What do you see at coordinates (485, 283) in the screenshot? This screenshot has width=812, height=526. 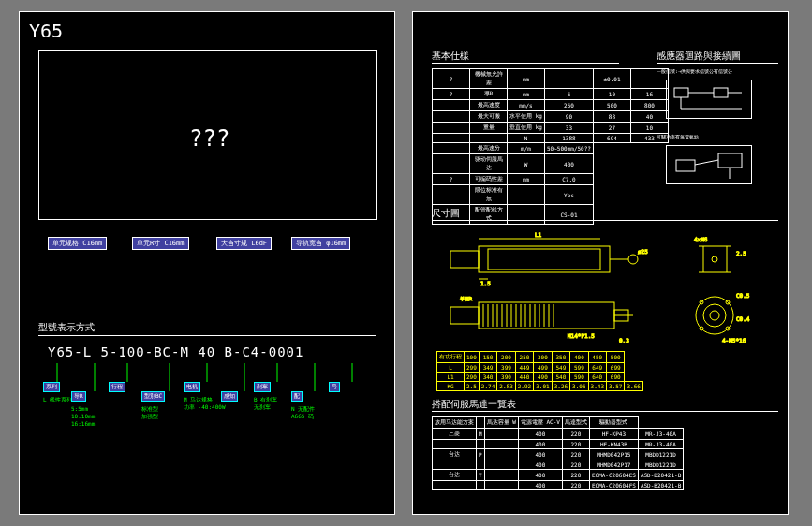 I see `svg-text: 1.5` at bounding box center [485, 283].